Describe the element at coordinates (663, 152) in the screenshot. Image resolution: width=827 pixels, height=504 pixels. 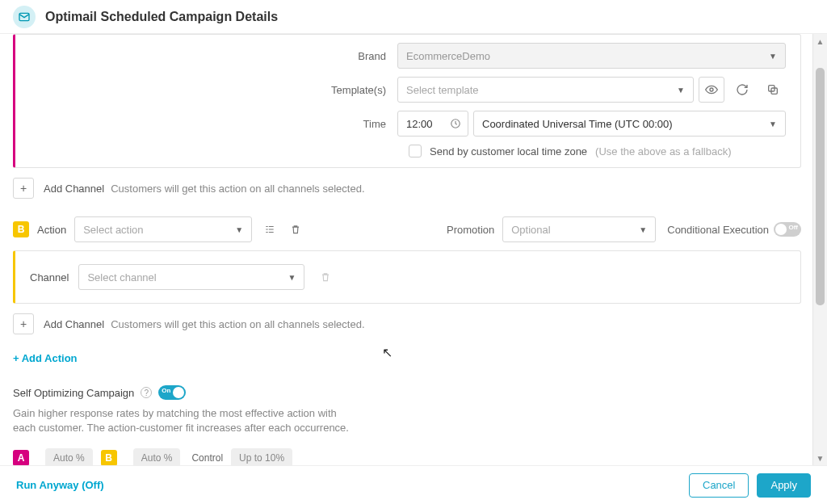
I see `local-tz-hint: (Use the above as a fallback)` at that location.